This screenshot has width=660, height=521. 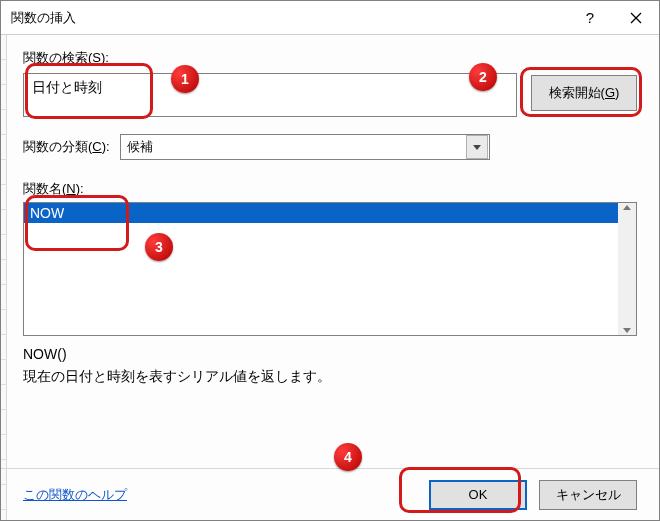 What do you see at coordinates (584, 93) in the screenshot?
I see `search-start-button: 検索開始(G)` at bounding box center [584, 93].